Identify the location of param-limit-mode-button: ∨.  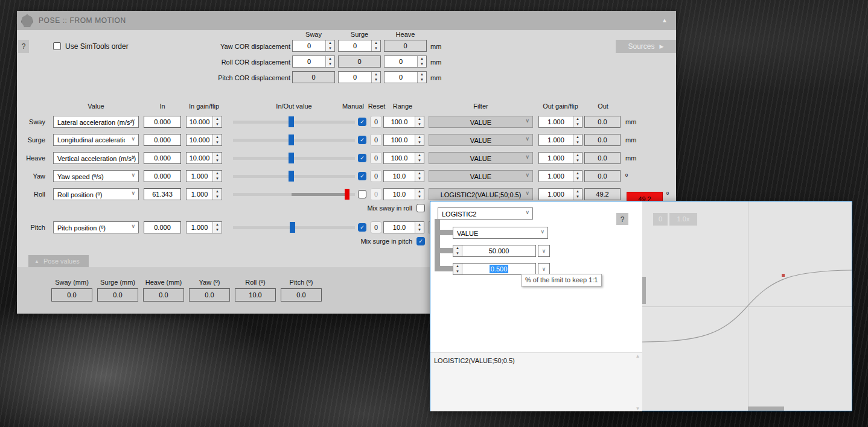
(544, 251).